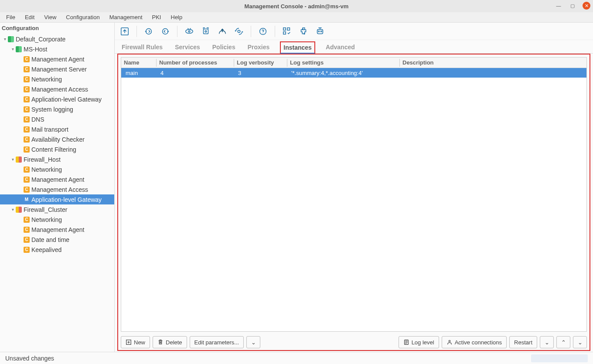 This screenshot has width=593, height=364. What do you see at coordinates (222, 31) in the screenshot?
I see `upload-gear-icon` at bounding box center [222, 31].